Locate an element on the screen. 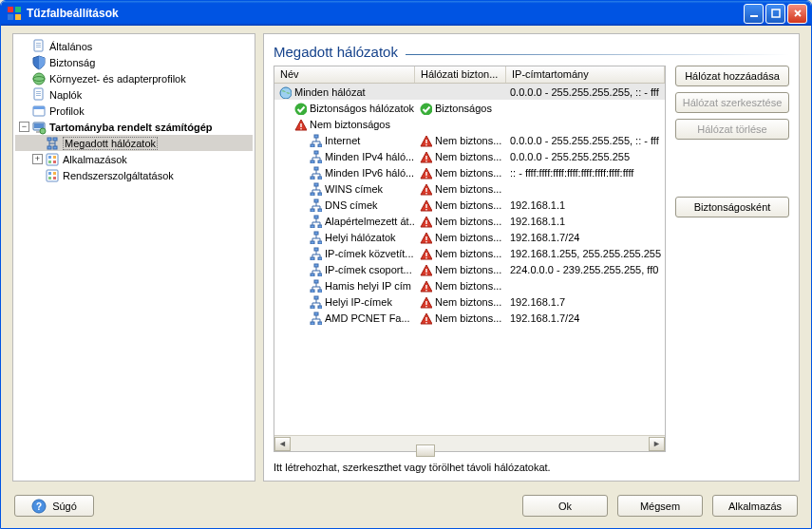 Image resolution: width=812 pixels, height=529 pixels. tree-domain-computer: −Tartományba rendelt számítógép is located at coordinates (134, 127).